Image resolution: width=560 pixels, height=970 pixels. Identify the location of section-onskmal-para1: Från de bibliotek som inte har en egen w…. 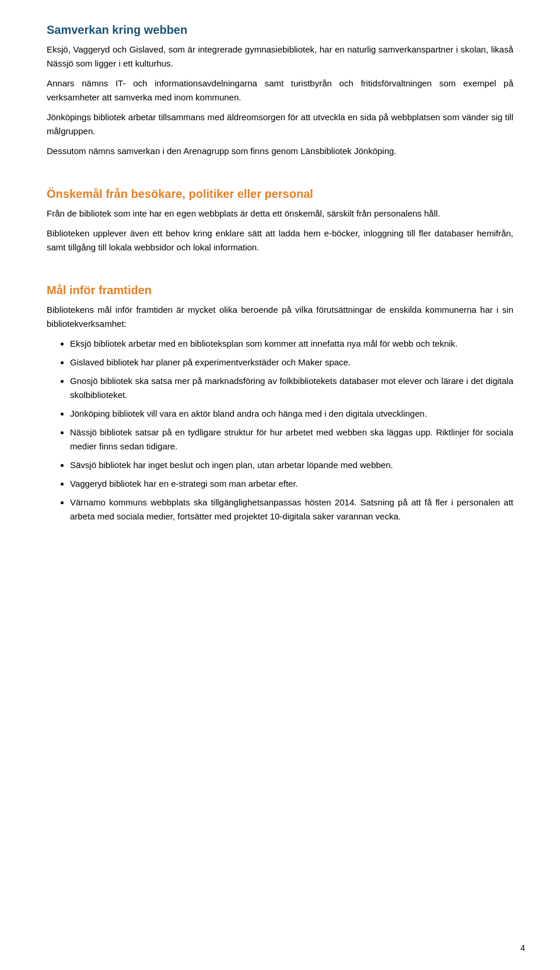
(280, 214).